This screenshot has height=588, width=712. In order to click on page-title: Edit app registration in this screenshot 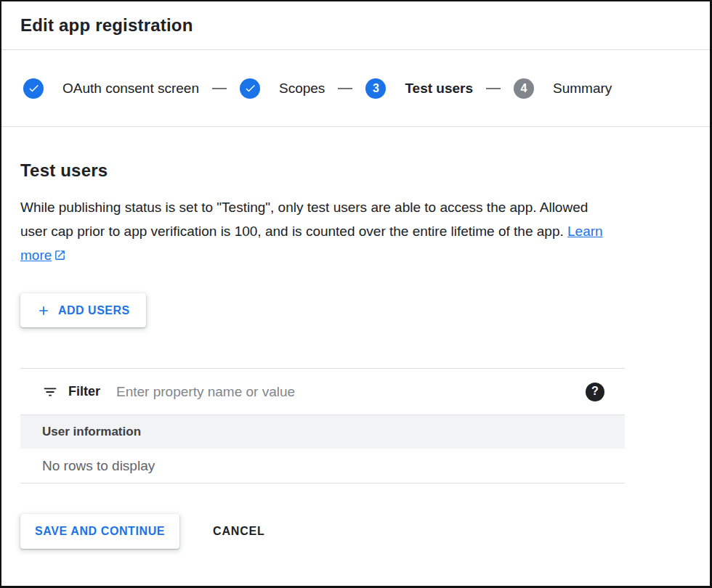, I will do `click(107, 25)`.